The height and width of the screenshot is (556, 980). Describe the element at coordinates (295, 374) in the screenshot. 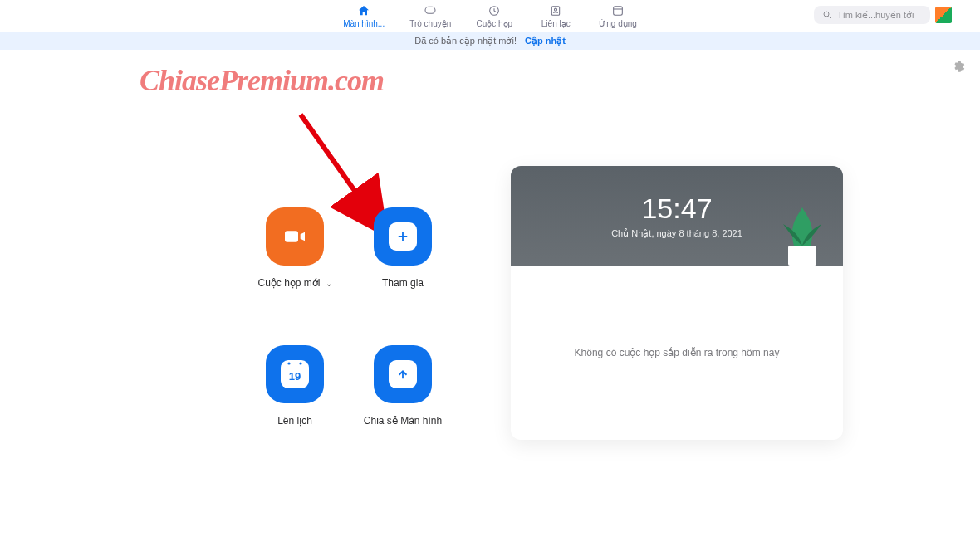

I see `schedule-button: 19` at that location.